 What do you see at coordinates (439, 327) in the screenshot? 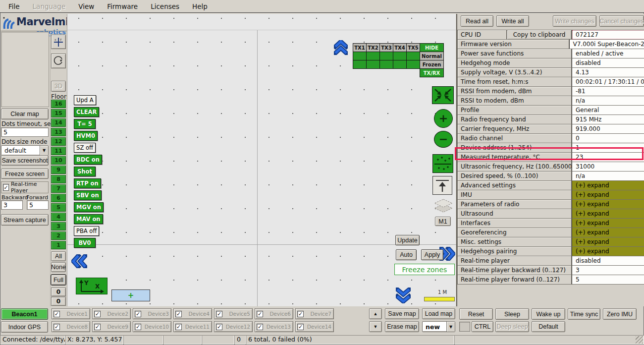
I see `map-name-select: new ▼` at bounding box center [439, 327].